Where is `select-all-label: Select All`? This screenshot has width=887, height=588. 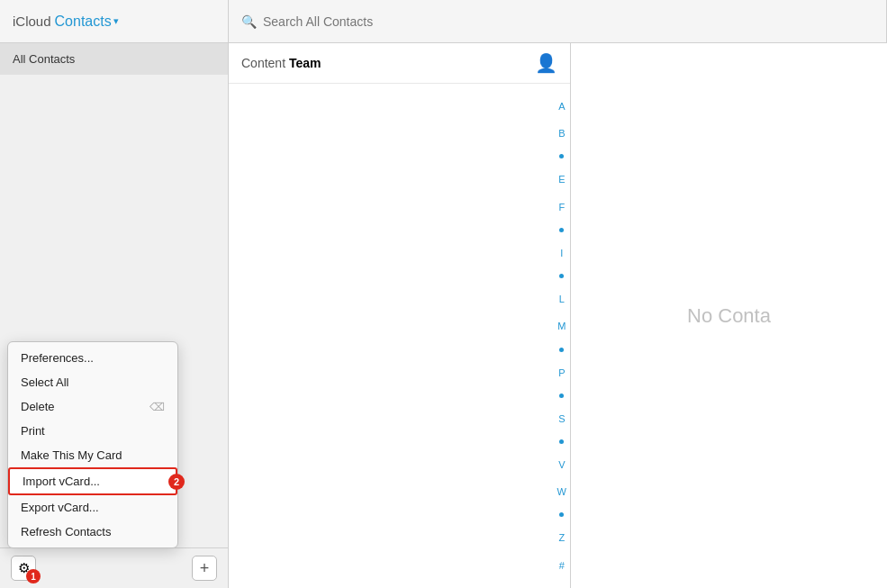 select-all-label: Select All is located at coordinates (45, 382).